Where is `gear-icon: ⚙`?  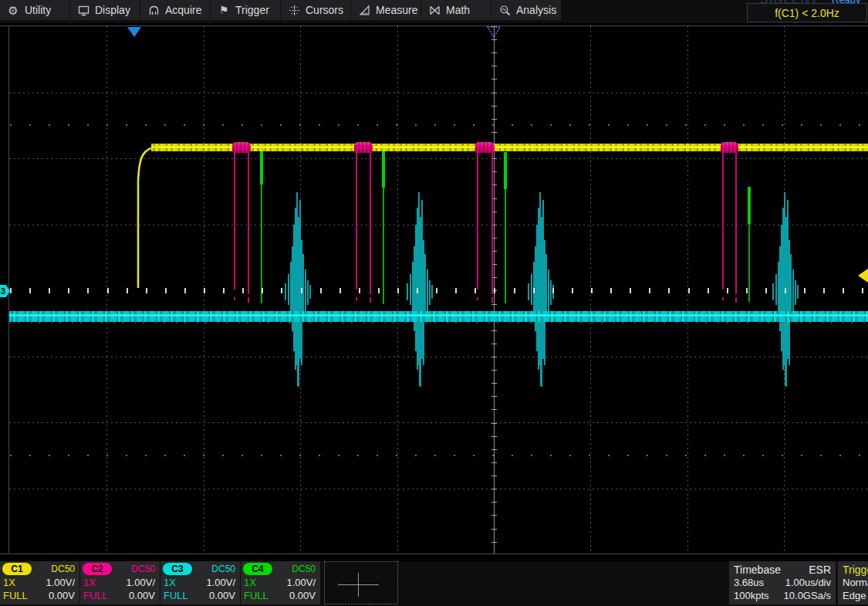
gear-icon: ⚙ is located at coordinates (13, 10).